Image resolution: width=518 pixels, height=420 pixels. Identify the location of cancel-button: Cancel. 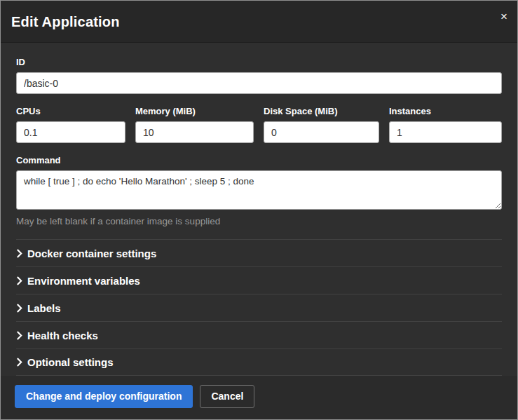
(227, 397).